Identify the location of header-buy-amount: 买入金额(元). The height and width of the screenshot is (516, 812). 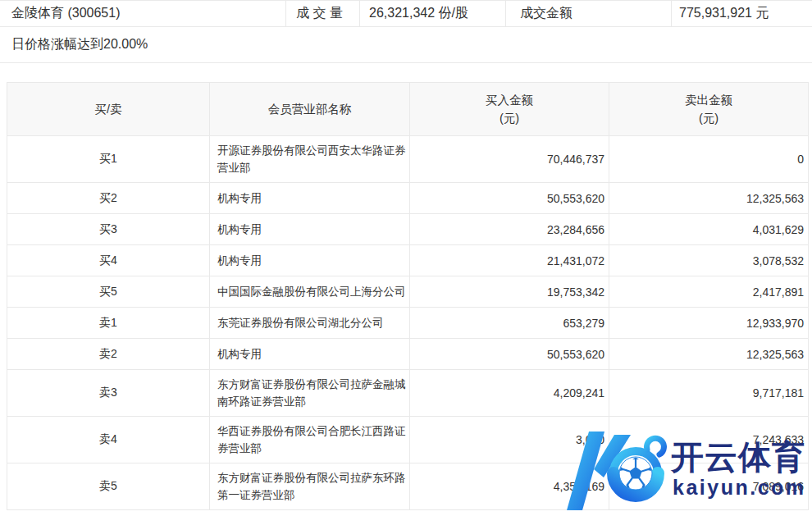
(510, 110).